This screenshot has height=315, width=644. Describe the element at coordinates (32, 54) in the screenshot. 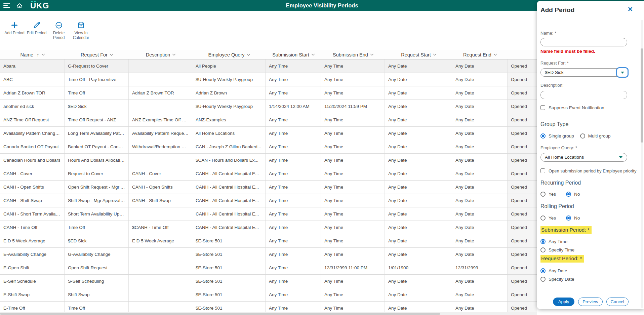

I see `column-header-name: Name↑` at that location.